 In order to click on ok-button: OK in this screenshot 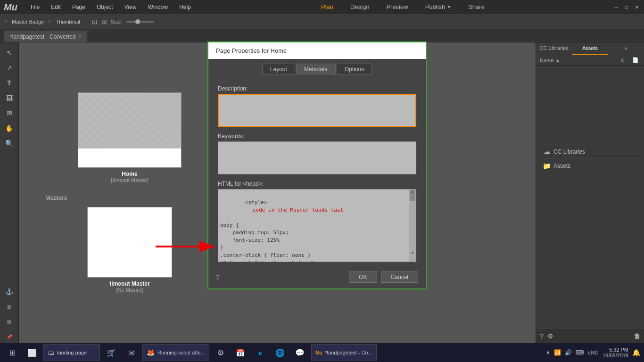, I will do `click(363, 277)`.